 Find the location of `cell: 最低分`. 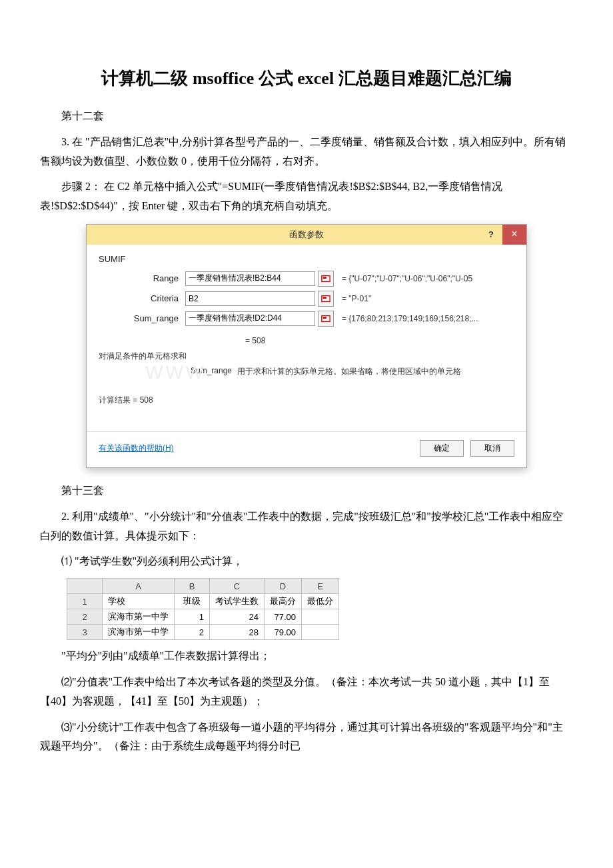

cell: 最低分 is located at coordinates (320, 601).